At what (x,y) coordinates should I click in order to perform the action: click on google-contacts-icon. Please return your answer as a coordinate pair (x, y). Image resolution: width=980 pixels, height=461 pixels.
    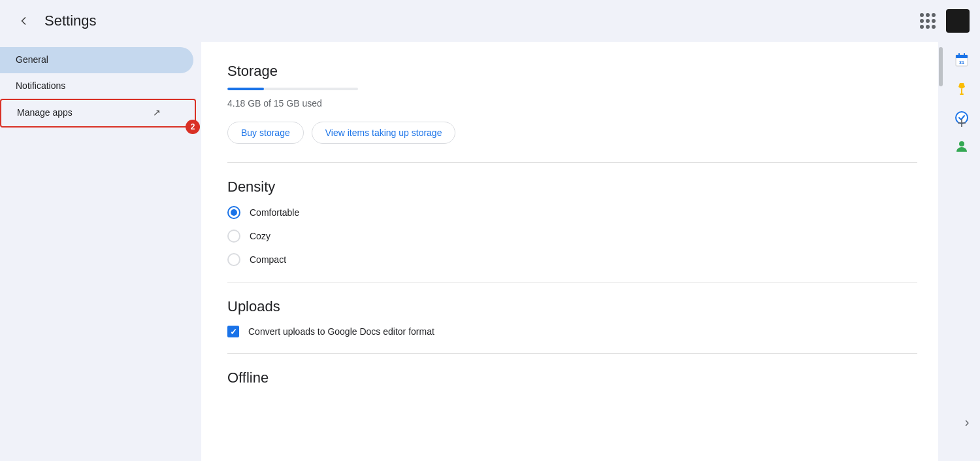
    Looking at the image, I should click on (962, 146).